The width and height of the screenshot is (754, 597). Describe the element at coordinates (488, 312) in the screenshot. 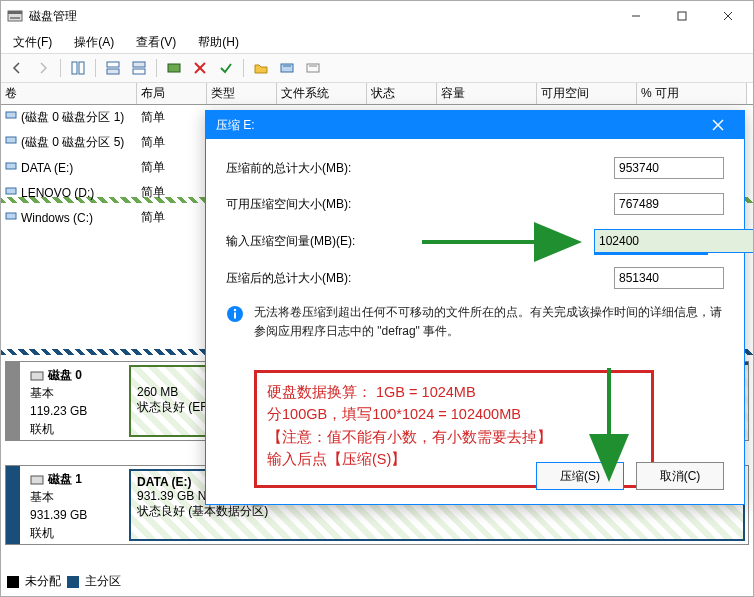

I see `info-line1: 无法将卷压缩到超出任何不可移动的文件所在的点。有关完成该操作时间的详细信息，请` at that location.